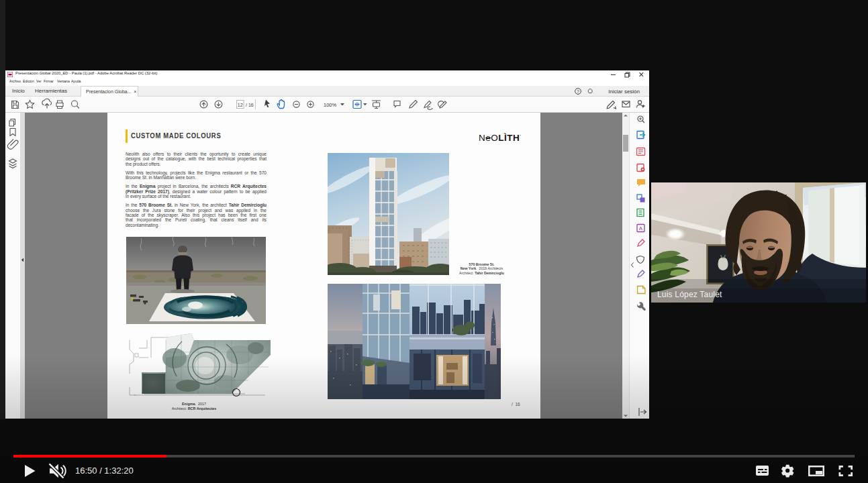  I want to click on svg-text: 12, so click(240, 105).